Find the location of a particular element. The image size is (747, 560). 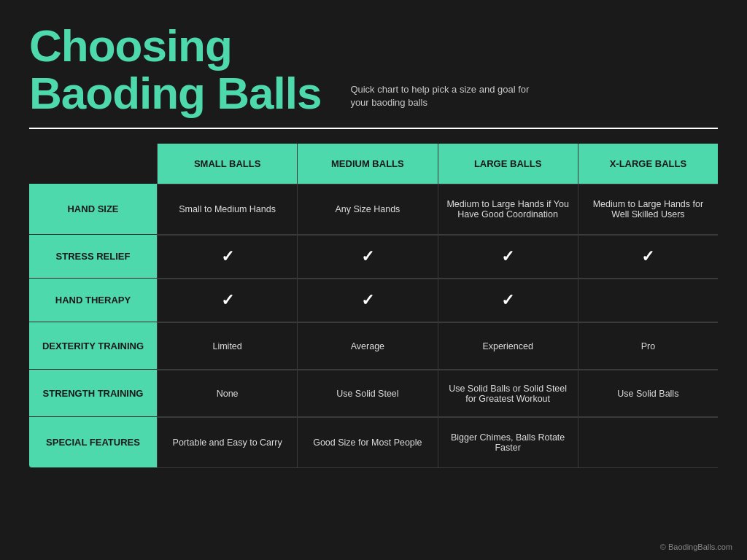

row-label-hand-size: HAND SIZE is located at coordinates (93, 209).